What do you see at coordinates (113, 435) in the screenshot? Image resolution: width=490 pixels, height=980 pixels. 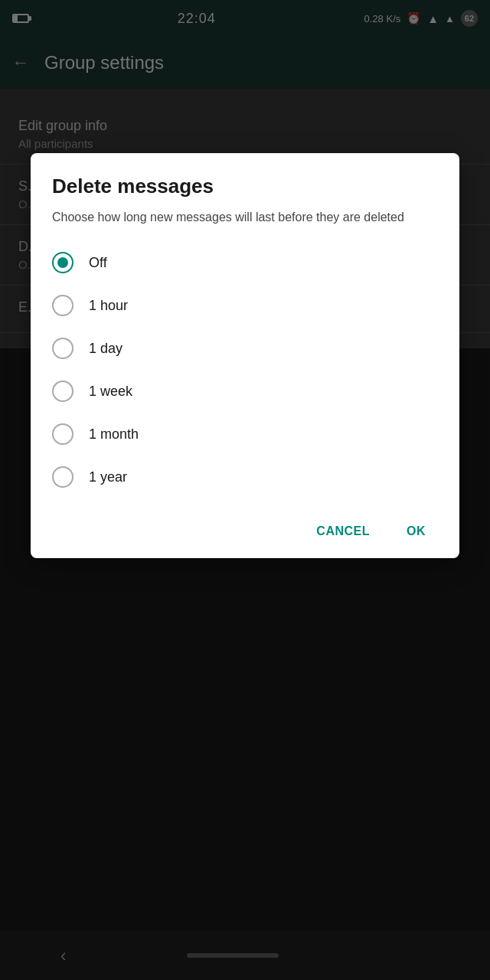 I see `radio-label-1month: 1 month` at bounding box center [113, 435].